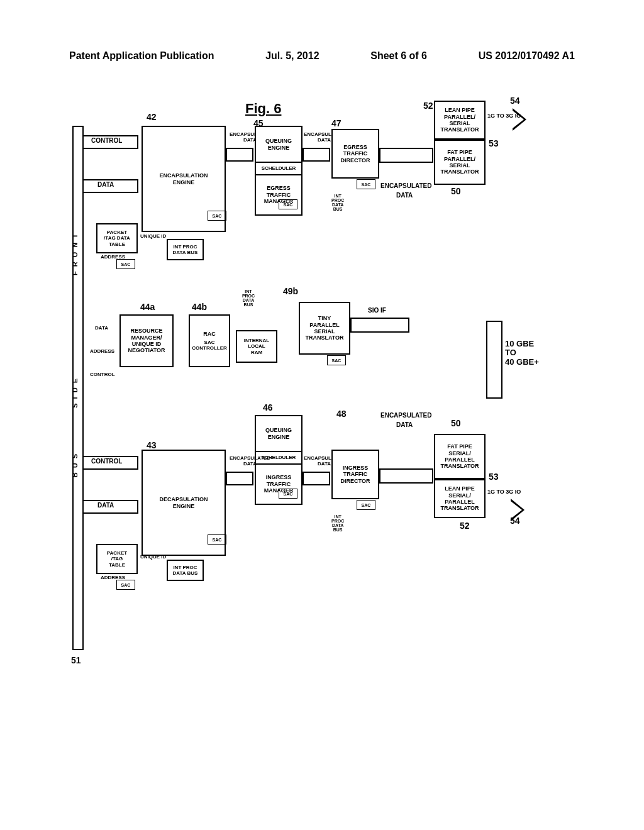  What do you see at coordinates (460, 456) in the screenshot?
I see `fat-pipe-sp: FAT PIPE SERIAL/ PARALLEL TRANSLATOR` at bounding box center [460, 456].